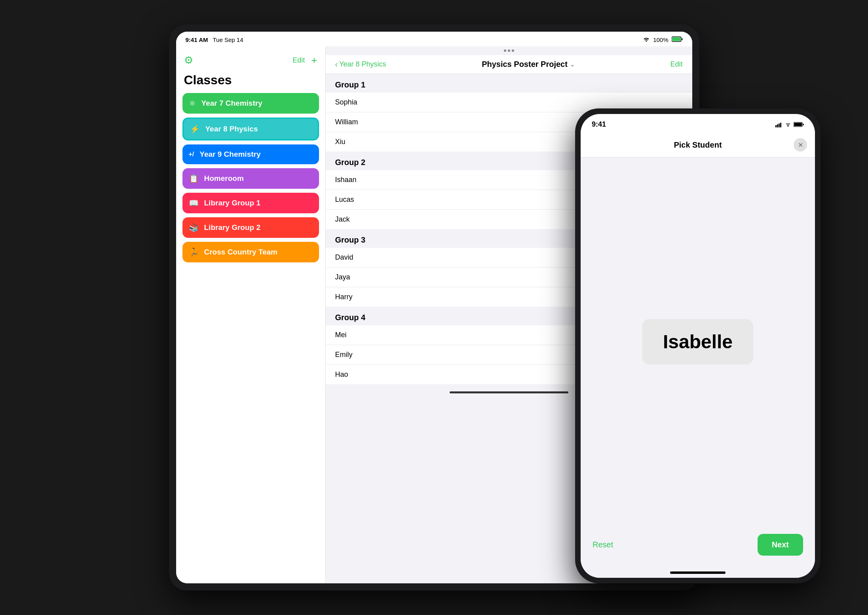 This screenshot has height=615, width=868. I want to click on sidebar-item-year9chem: +/ Year 9 Chemistry, so click(251, 154).